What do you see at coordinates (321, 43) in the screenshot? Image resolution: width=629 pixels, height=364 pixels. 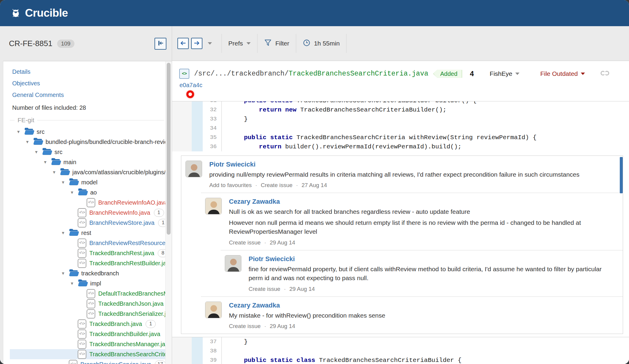 I see `review-timer: 1h 55min` at bounding box center [321, 43].